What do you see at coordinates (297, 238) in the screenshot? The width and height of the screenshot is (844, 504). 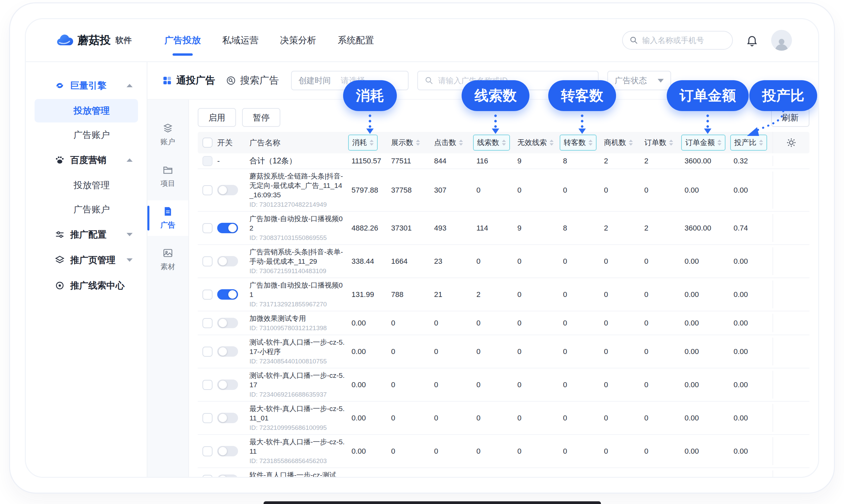 I see `ad-id: ID: 7308371031550869555` at bounding box center [297, 238].